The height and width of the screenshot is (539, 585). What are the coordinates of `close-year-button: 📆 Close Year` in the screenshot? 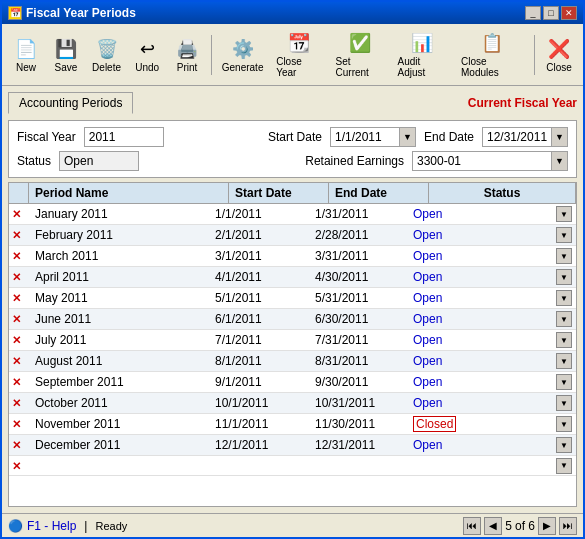 It's located at (298, 54).